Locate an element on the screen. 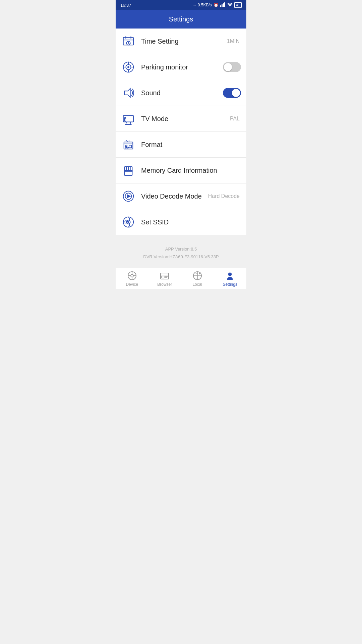 The height and width of the screenshot is (644, 362). wifi-icon is located at coordinates (230, 5).